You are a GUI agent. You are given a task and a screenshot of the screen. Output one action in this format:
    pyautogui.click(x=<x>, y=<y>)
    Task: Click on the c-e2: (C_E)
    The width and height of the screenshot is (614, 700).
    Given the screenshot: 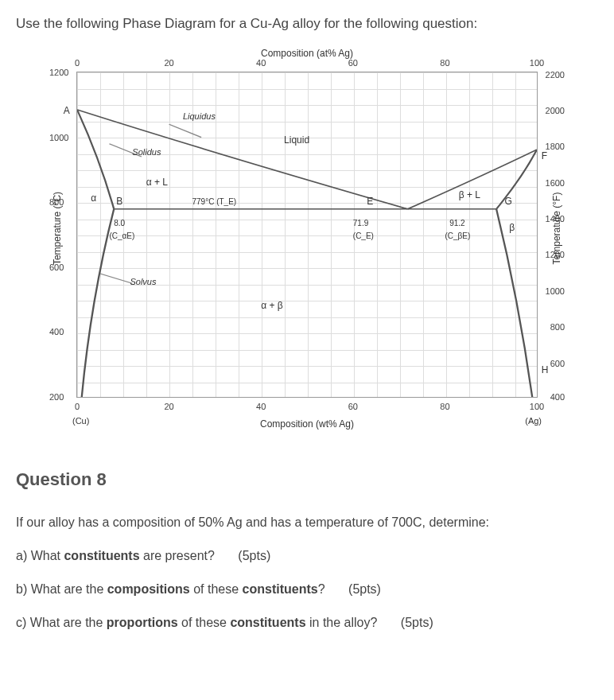 What is the action you would take?
    pyautogui.click(x=363, y=235)
    